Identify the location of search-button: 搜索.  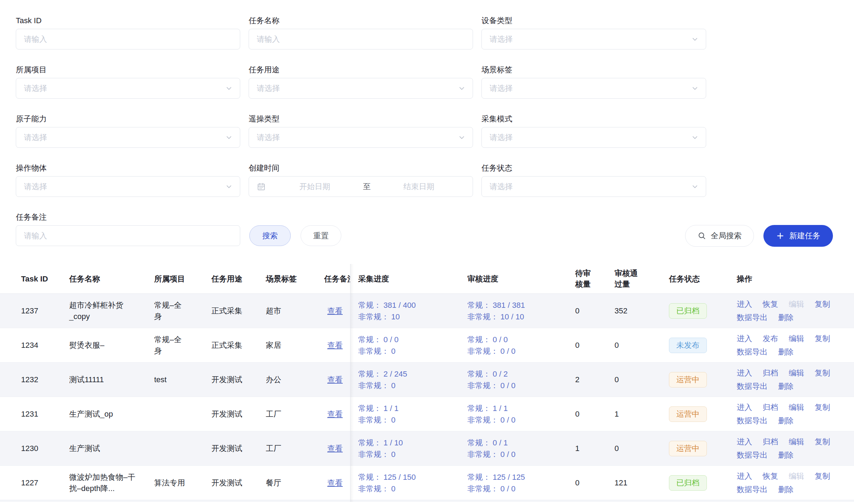
(270, 236).